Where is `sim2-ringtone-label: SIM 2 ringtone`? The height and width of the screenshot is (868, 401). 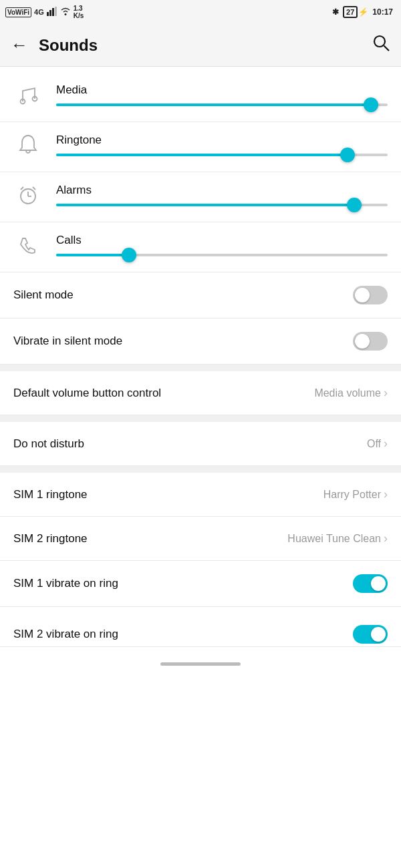 sim2-ringtone-label: SIM 2 ringtone is located at coordinates (51, 539).